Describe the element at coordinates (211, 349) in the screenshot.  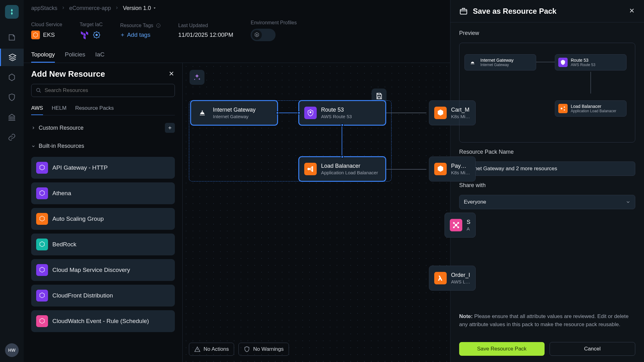
I see `actions-chip: No Actions` at that location.